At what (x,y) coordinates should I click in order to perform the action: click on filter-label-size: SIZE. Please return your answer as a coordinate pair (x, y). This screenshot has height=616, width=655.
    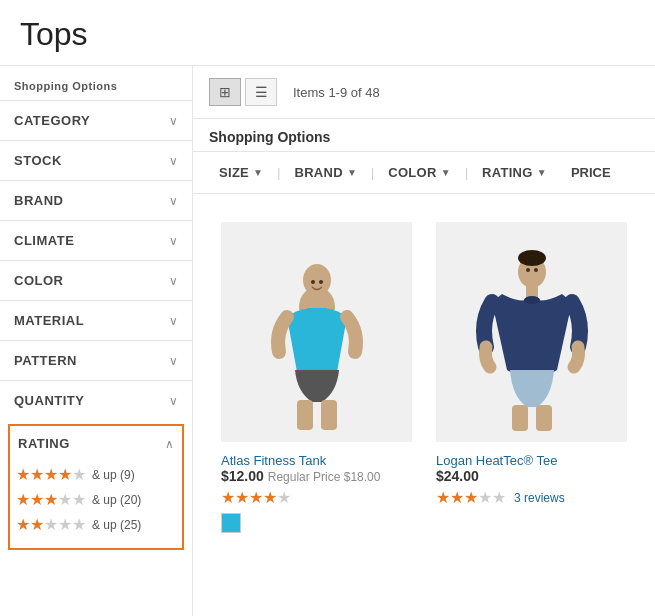
    Looking at the image, I should click on (234, 172).